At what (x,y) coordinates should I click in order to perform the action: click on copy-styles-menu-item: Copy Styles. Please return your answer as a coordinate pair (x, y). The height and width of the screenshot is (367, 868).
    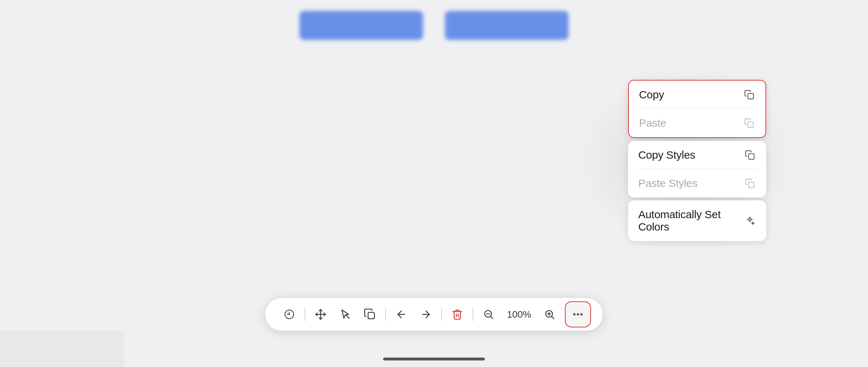
    Looking at the image, I should click on (697, 155).